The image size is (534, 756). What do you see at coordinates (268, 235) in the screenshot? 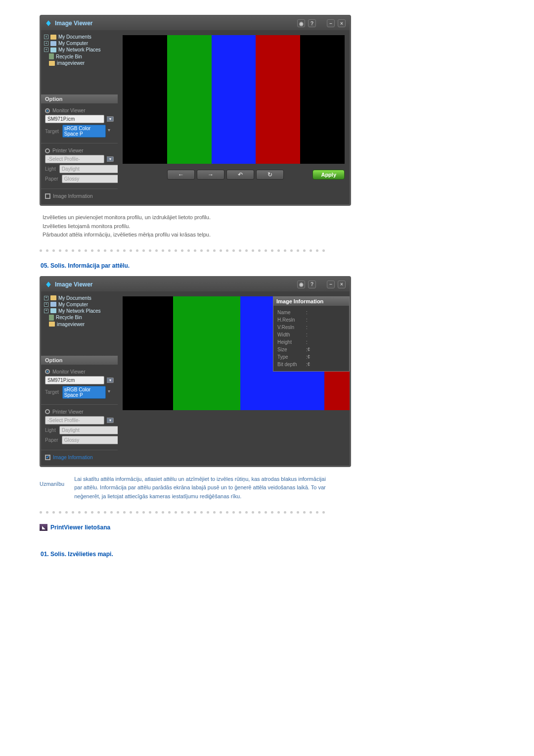
I see `doc-paragraph: Pārbaudot attēla informāciju, izvēlietie…` at bounding box center [268, 235].